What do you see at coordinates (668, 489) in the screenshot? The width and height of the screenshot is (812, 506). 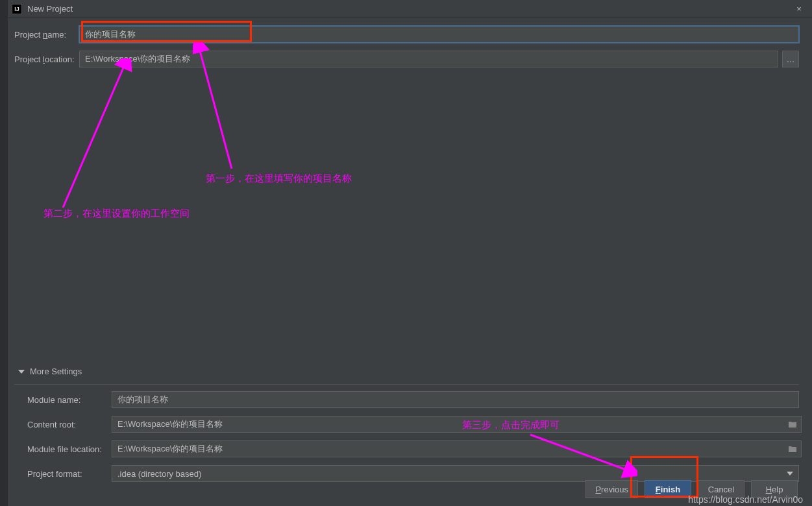 I see `finish-button: Finish` at bounding box center [668, 489].